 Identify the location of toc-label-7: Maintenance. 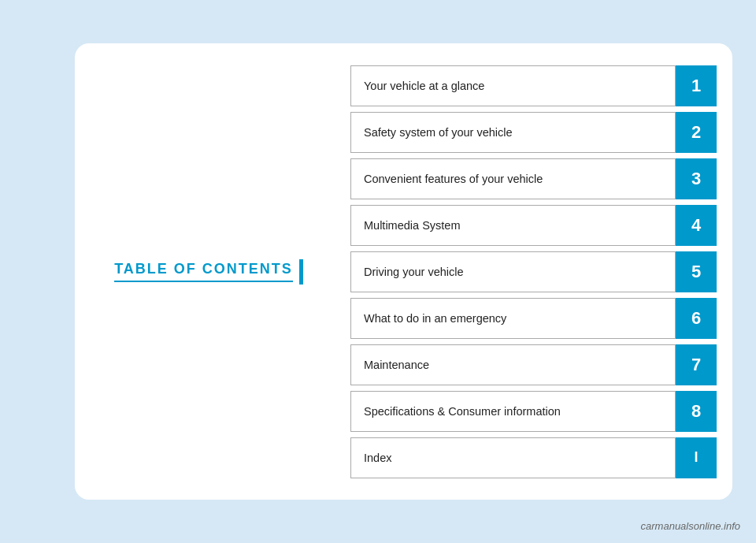
(513, 365).